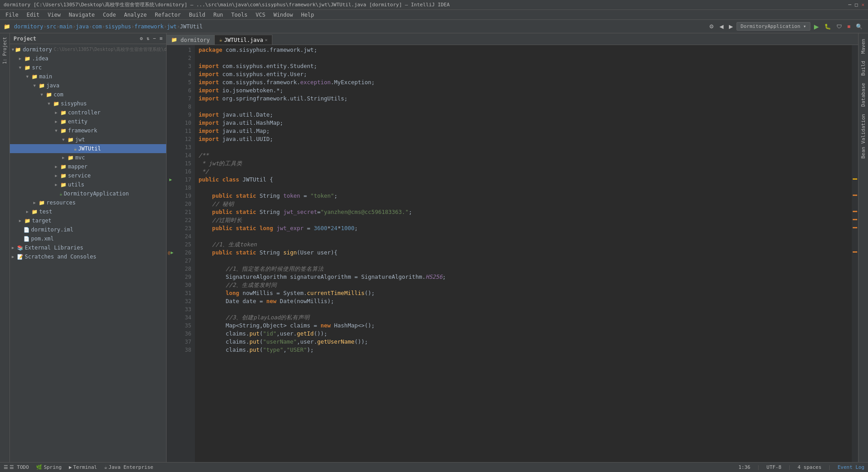 Image resolution: width=868 pixels, height=472 pixels. I want to click on tab-jwtutil-close: ✕, so click(266, 40).